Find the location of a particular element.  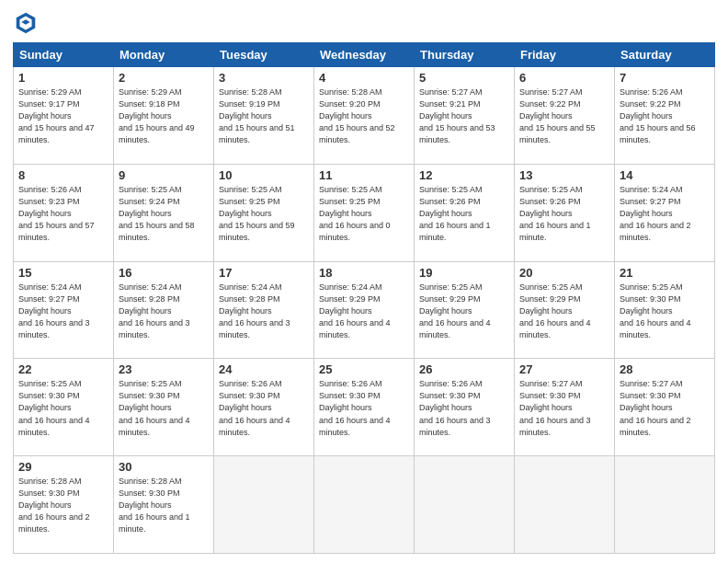

day-number: 19 is located at coordinates (464, 272).